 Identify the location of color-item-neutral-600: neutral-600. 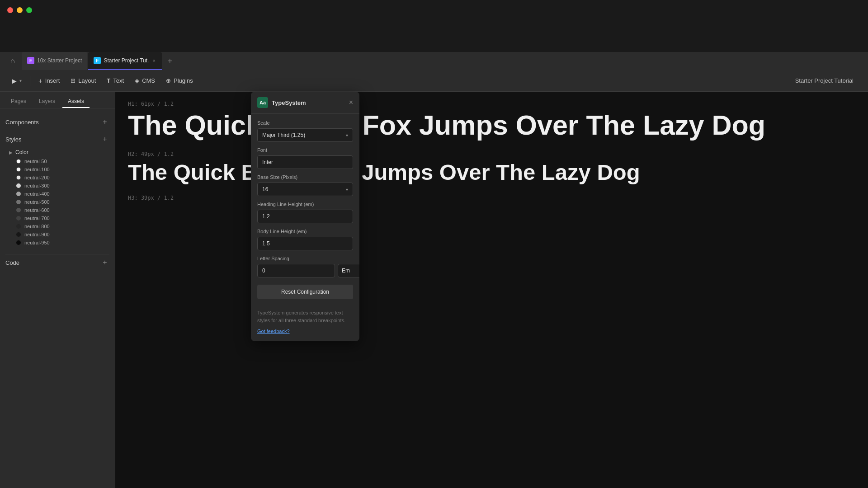
(63, 210).